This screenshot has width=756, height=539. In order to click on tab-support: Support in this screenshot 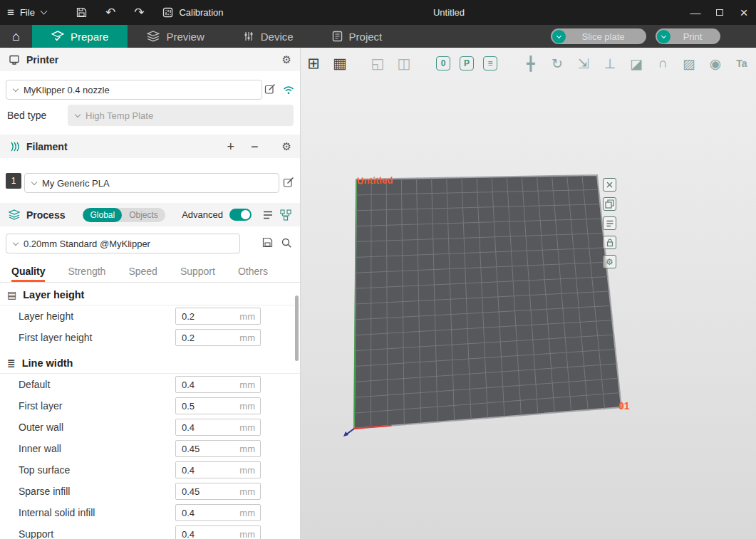, I will do `click(198, 271)`.